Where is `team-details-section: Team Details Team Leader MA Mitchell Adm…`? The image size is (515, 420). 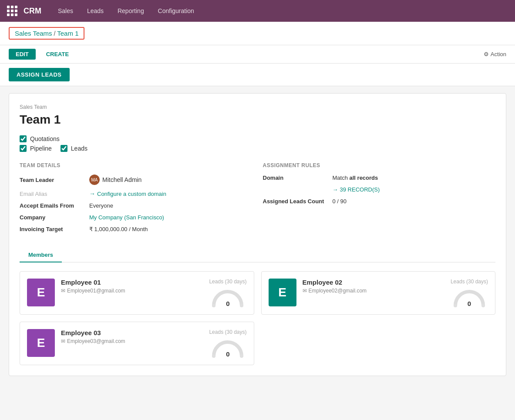
team-details-section: Team Details Team Leader MA Mitchell Adm… is located at coordinates (136, 200).